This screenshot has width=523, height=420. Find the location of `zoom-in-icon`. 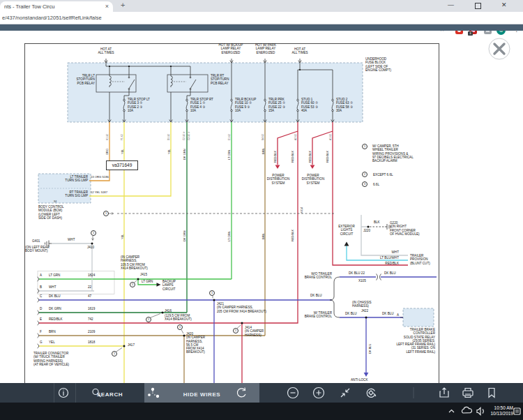

zoom-in-icon is located at coordinates (319, 393).